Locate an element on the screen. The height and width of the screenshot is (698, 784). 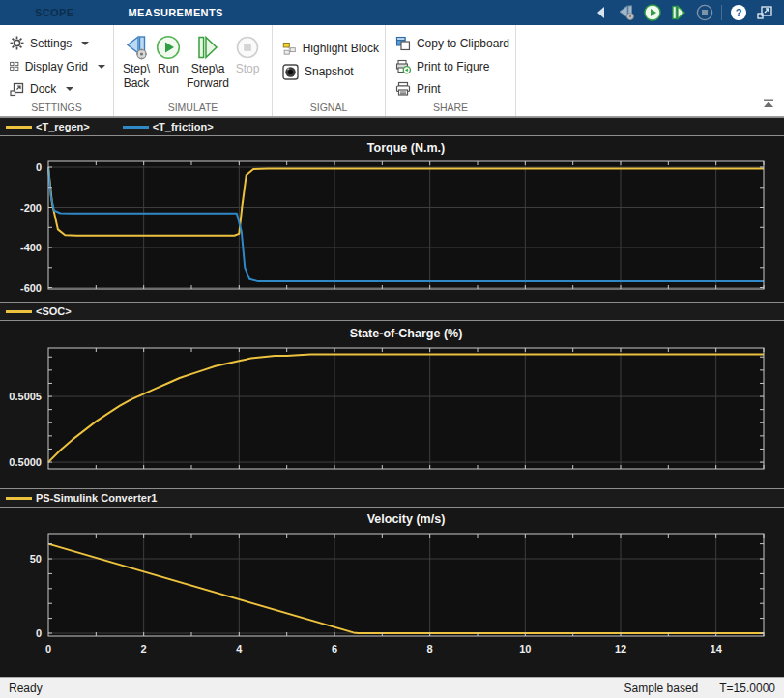
minimize-toolstrip-button is located at coordinates (769, 103).